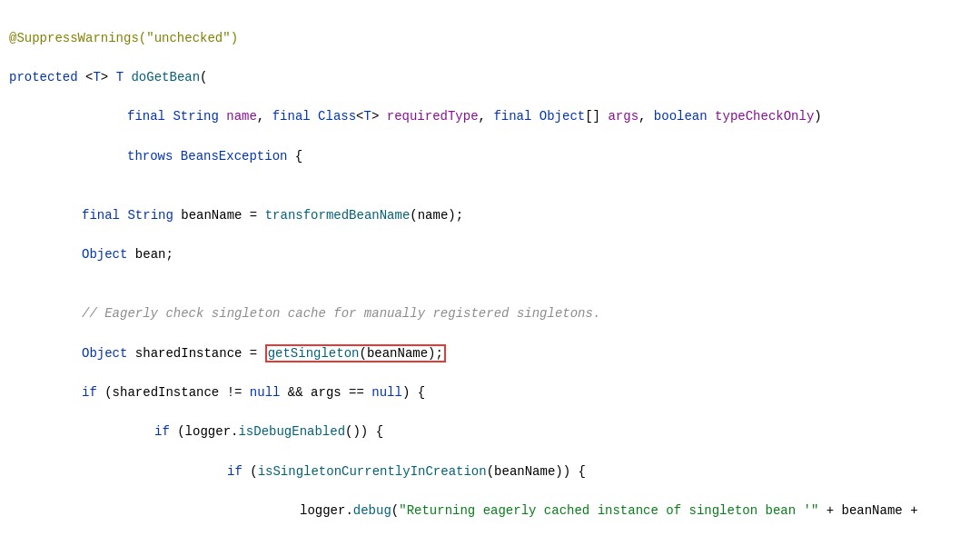 The image size is (980, 536). I want to click on line-10: Object sharedInstance = getSingleton(bea…, so click(490, 354).